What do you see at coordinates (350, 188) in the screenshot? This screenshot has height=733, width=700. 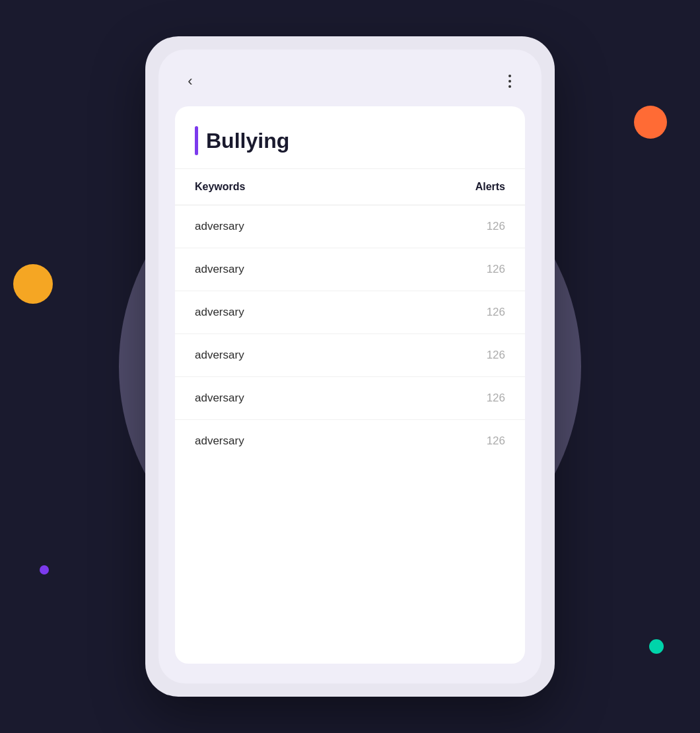 I see `table-header: Keywords Alerts` at bounding box center [350, 188].